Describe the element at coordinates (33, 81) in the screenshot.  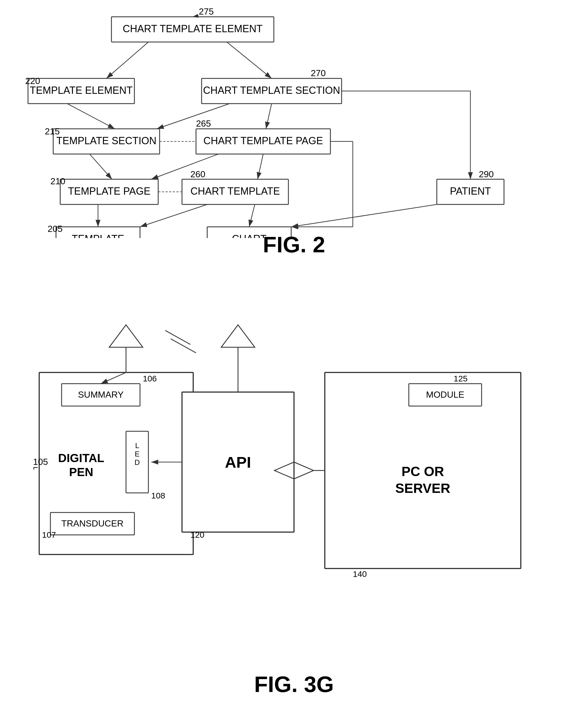
I see `label-220: 220` at that location.